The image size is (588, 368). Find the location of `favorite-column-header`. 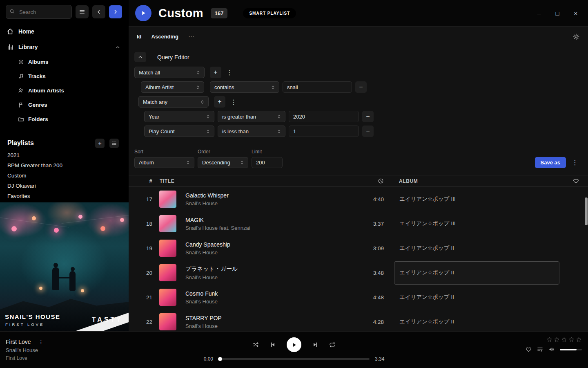

favorite-column-header is located at coordinates (576, 181).